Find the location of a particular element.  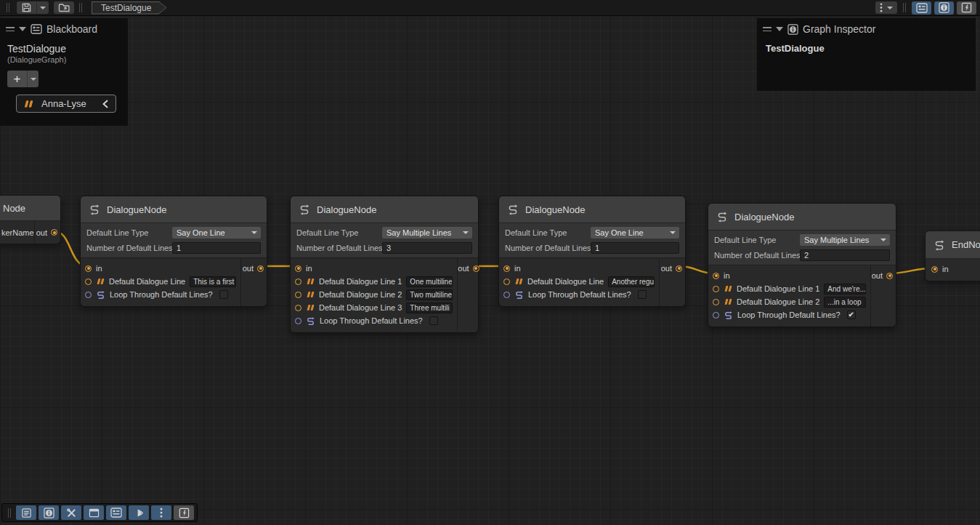

save-options-button is located at coordinates (43, 7).